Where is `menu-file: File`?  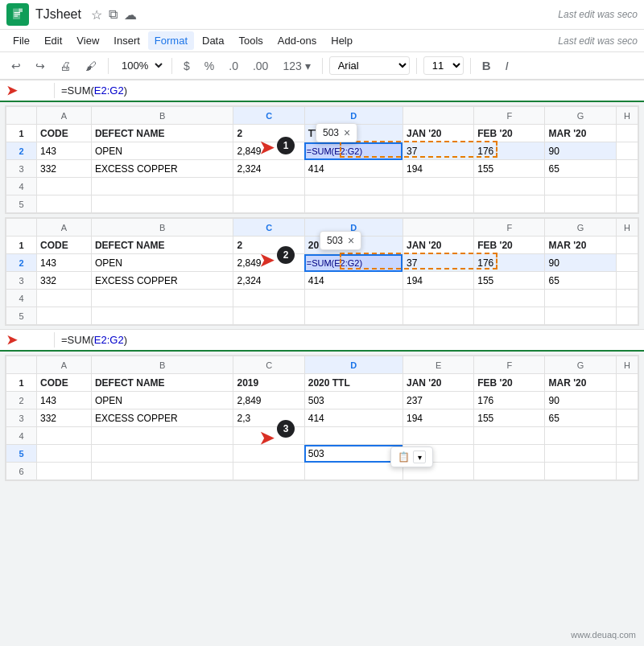
menu-file: File is located at coordinates (21, 40).